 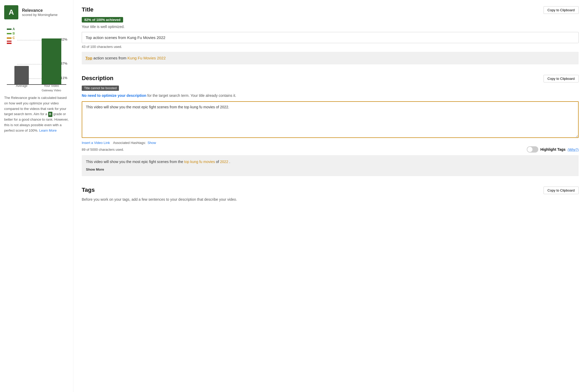 What do you see at coordinates (533, 149) in the screenshot?
I see `highlight-tags-toggle` at bounding box center [533, 149].